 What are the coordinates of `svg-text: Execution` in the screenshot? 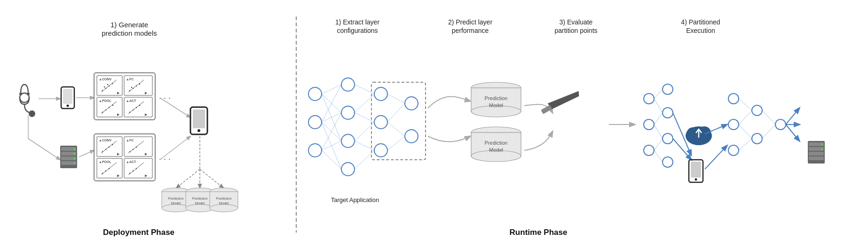 It's located at (701, 31).